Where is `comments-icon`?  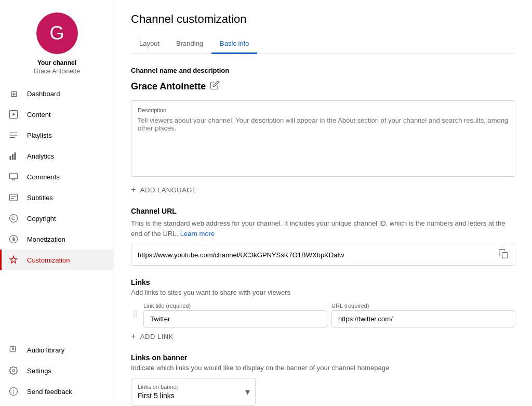
comments-icon is located at coordinates (14, 177).